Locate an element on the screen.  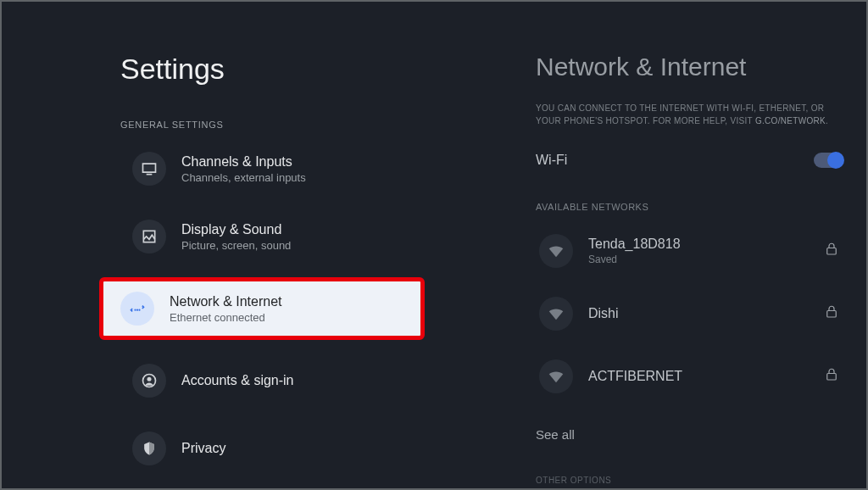
account-icon is located at coordinates (149, 381).